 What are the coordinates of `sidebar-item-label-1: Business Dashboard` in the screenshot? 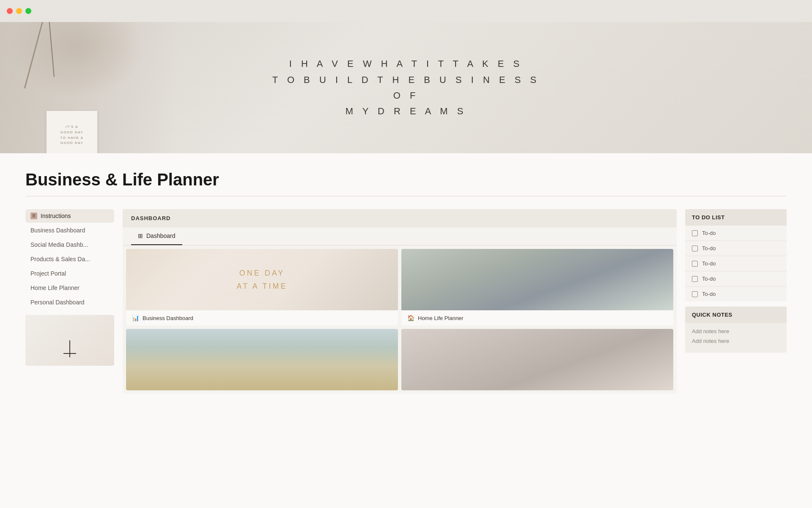 It's located at (58, 230).